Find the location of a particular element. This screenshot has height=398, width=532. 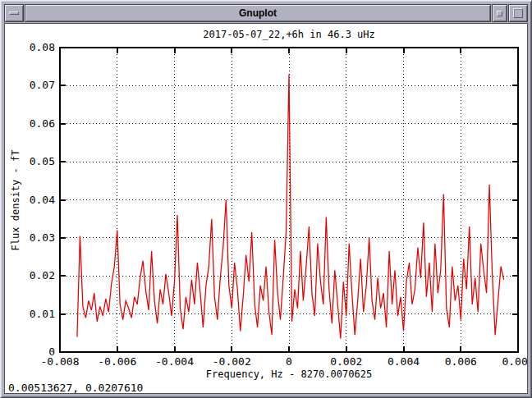

y-tick-label: 0 is located at coordinates (30, 351).